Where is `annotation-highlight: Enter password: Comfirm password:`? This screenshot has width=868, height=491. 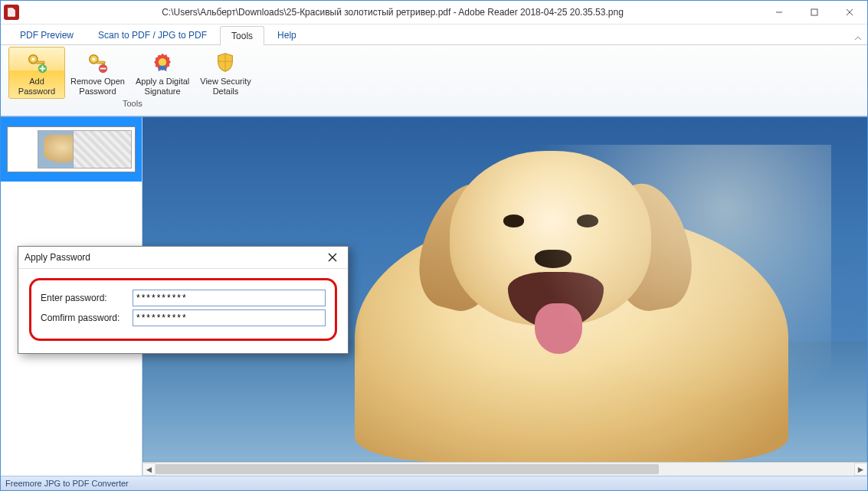
annotation-highlight: Enter password: Comfirm password: is located at coordinates (183, 309).